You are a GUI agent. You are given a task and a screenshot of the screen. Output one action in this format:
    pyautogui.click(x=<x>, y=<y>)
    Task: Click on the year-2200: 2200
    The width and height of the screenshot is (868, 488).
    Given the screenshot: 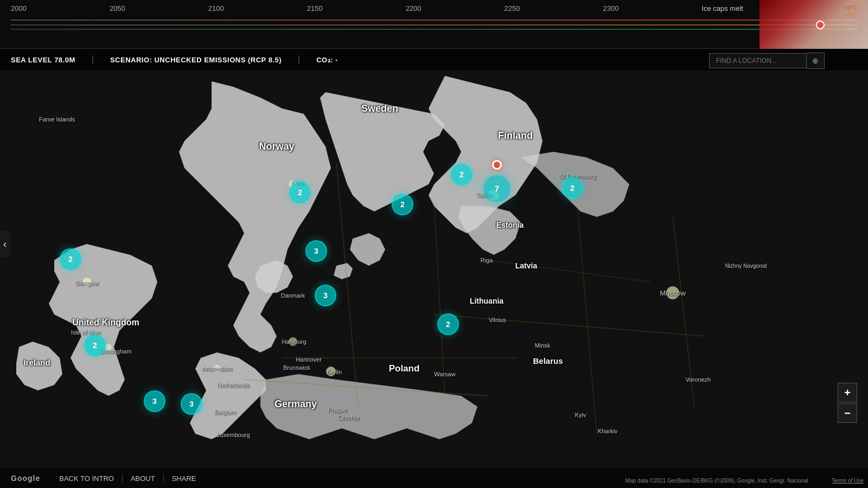 What is the action you would take?
    pyautogui.click(x=413, y=9)
    